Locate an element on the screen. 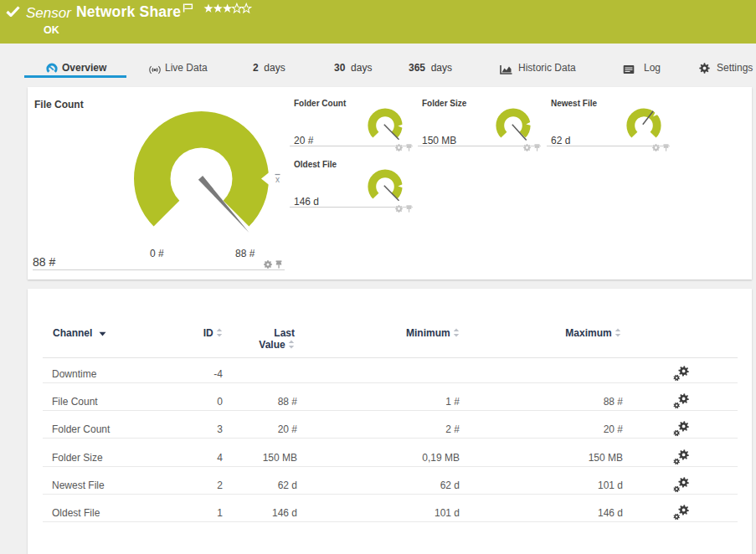 The width and height of the screenshot is (756, 554). svg-text: x is located at coordinates (278, 179).